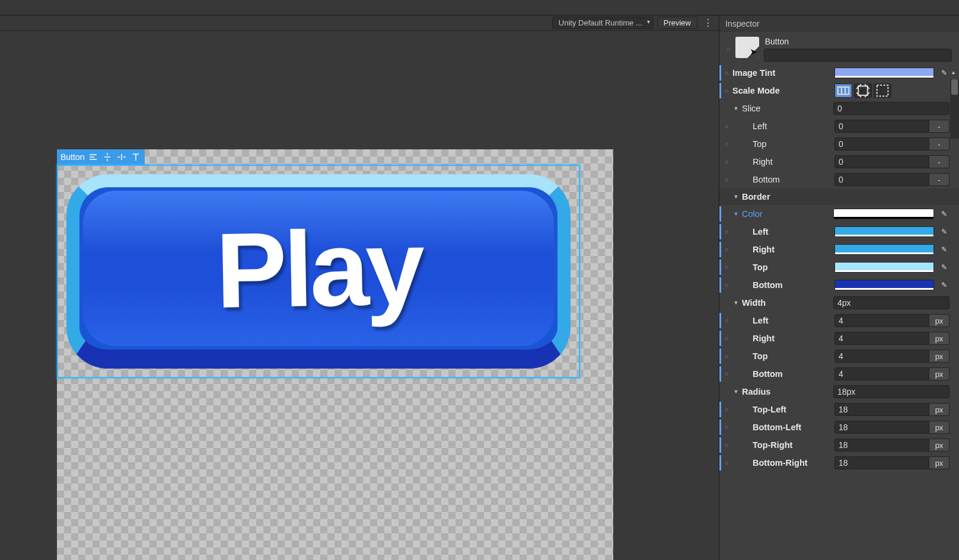  What do you see at coordinates (839, 285) in the screenshot?
I see `row-border-color-bottom: ○ Bottom ✎` at bounding box center [839, 285].